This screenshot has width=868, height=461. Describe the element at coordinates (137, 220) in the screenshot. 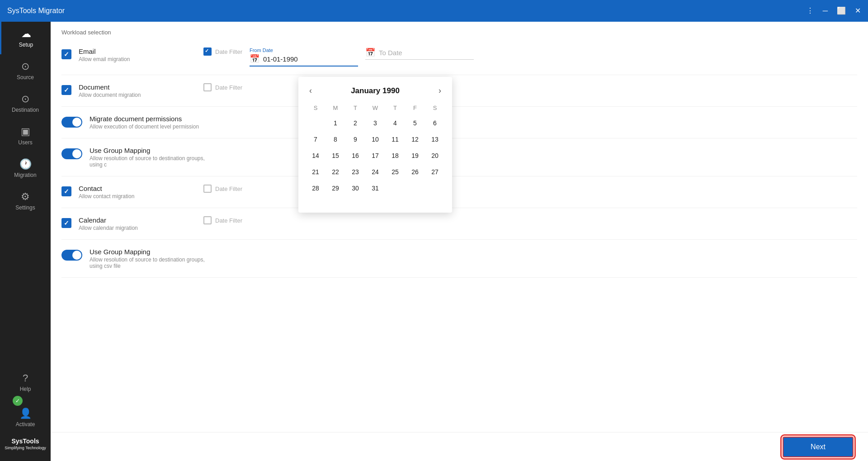

I see `calendar-title: Calendar` at that location.